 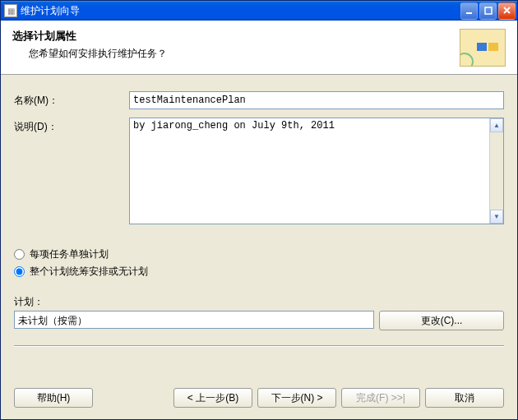 What do you see at coordinates (89, 271) in the screenshot?
I see `radio-single-label: 整个计划统筹安排或无计划` at bounding box center [89, 271].